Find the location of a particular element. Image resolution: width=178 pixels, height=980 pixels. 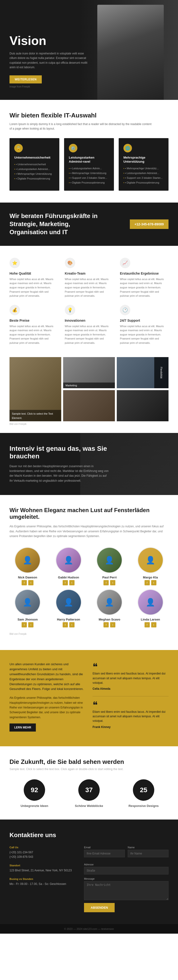

photo-1-label: Sample text. Click to select the Text El… is located at coordinates (32, 416).